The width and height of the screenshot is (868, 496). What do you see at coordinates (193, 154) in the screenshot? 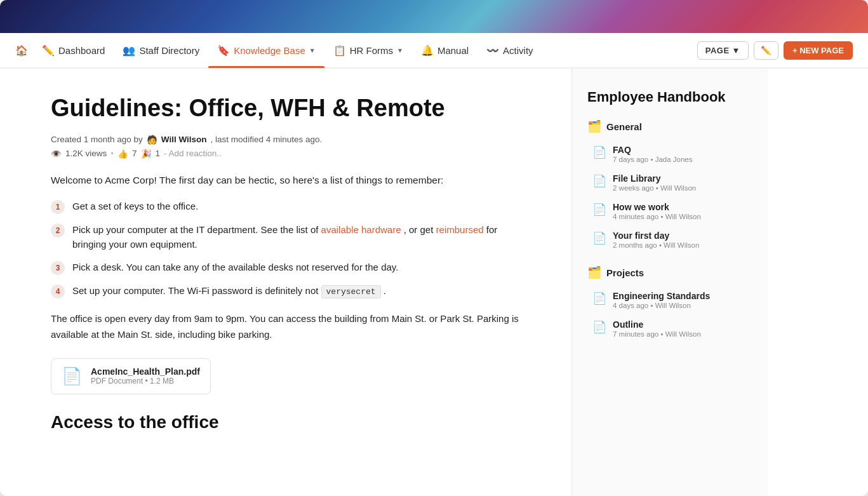
I see `add-reaction-button: - Add reaction..` at bounding box center [193, 154].